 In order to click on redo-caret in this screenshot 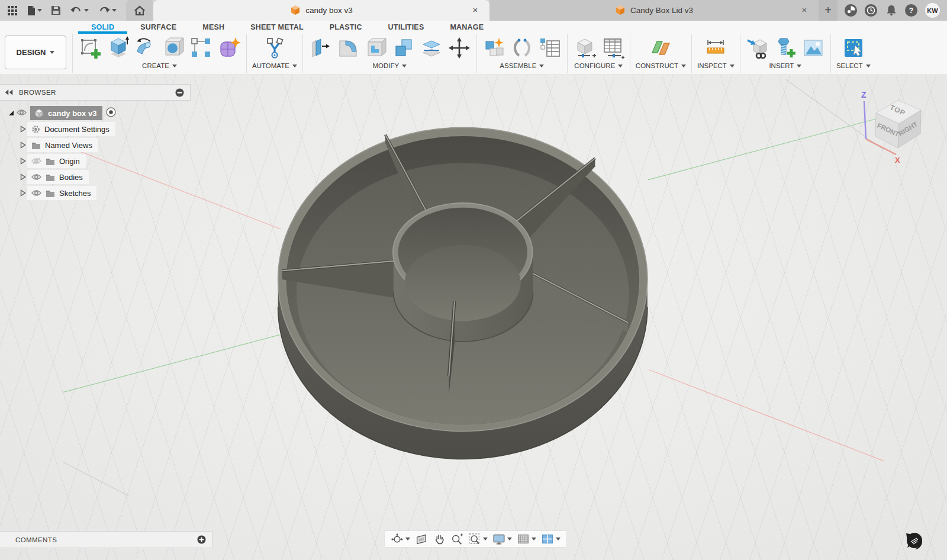, I will do `click(114, 11)`.